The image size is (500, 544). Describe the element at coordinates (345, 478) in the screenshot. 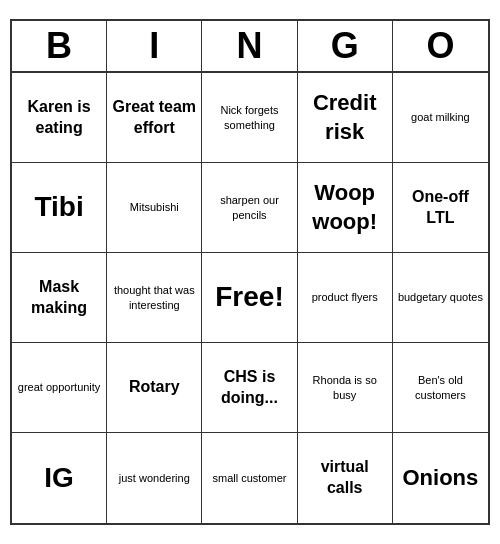

I see `cell-text: virtual calls` at that location.